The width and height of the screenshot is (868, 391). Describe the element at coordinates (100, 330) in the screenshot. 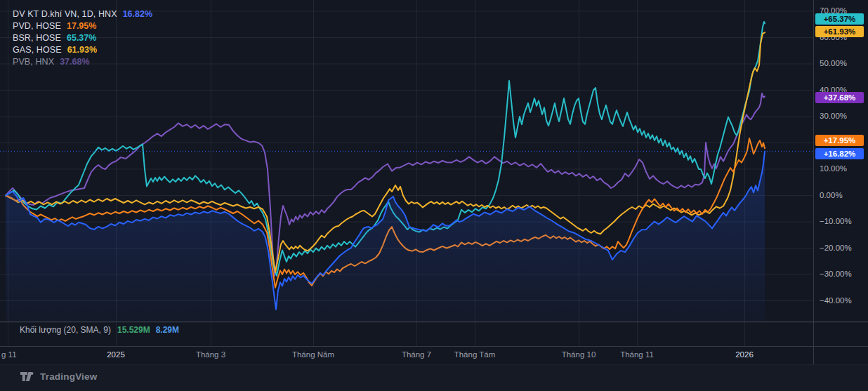

I see `volume-legend: Khối lượng (20, SMA, 9) 15.529M 8.29M` at that location.